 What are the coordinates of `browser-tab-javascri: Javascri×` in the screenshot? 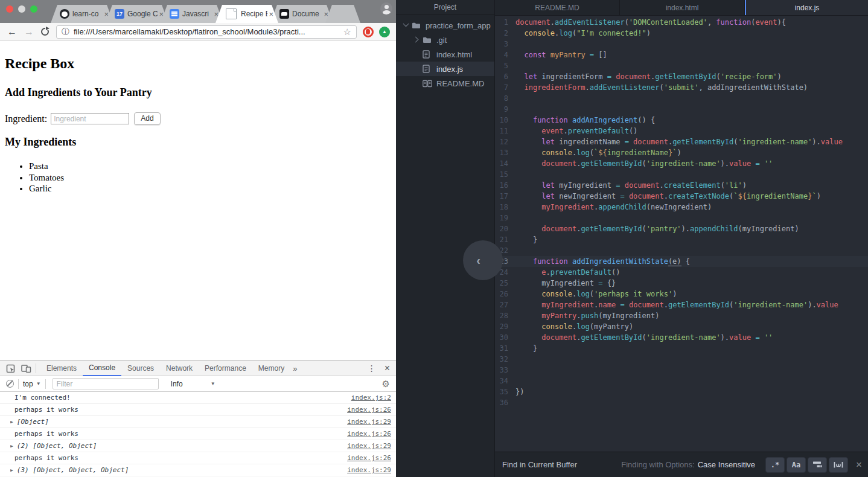 It's located at (192, 14).